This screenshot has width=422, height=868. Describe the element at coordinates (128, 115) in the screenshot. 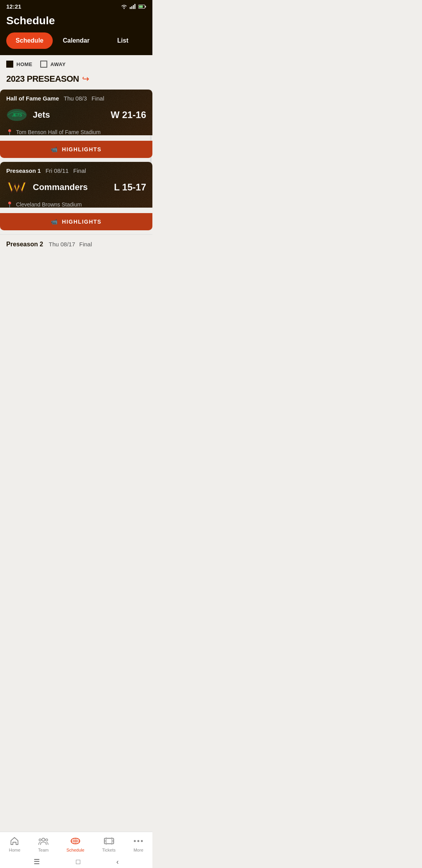

I see `hof-score: W 21-16` at that location.